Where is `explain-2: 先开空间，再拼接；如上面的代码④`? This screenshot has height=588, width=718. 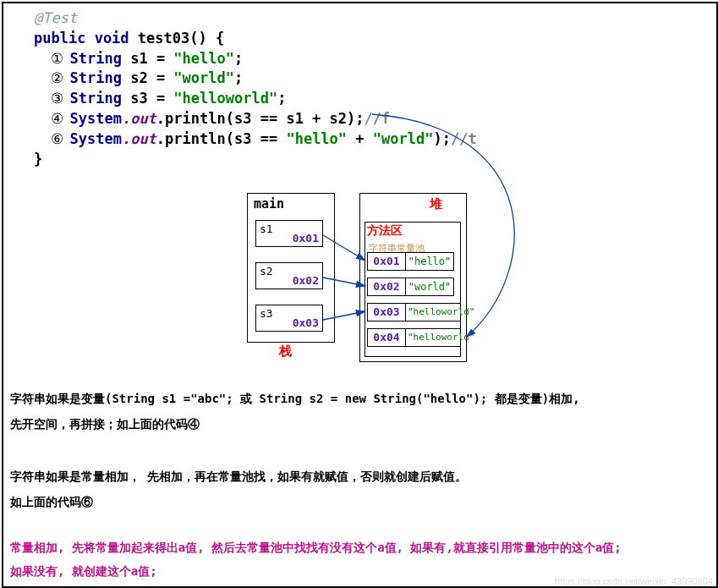 explain-2: 先开空间，再拼接；如上面的代码④ is located at coordinates (357, 425).